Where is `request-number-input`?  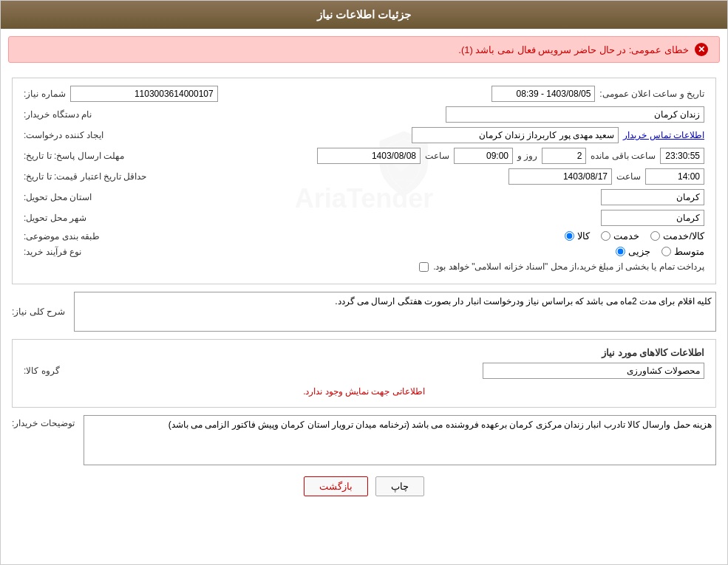 request-number-input is located at coordinates (144, 94).